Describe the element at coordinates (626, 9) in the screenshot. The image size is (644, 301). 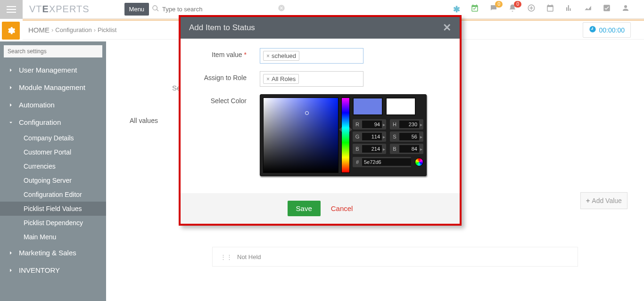
I see `user-icon` at that location.